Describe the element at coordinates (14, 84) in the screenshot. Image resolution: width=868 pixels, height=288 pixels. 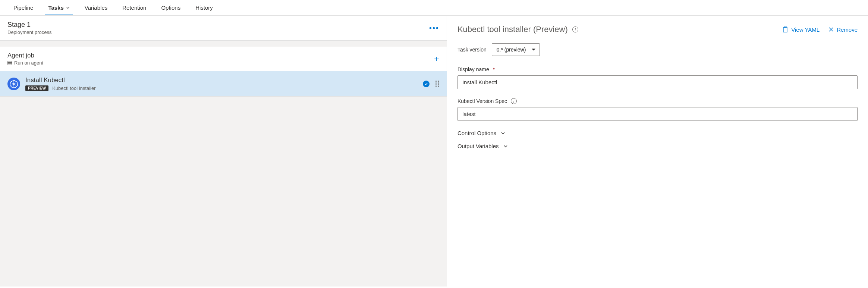
I see `kubernetes-icon` at that location.